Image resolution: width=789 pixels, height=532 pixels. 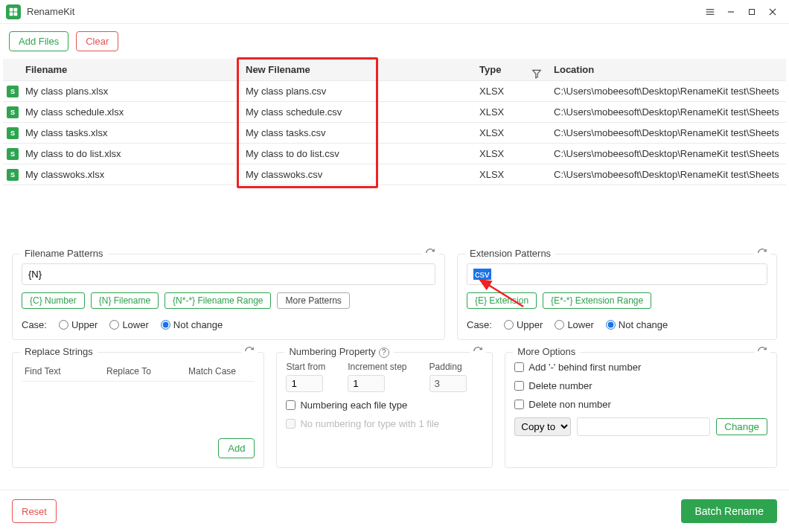 I want to click on table-row: SMy class plans.xlsxMy class plans.csvXL…, so click(x=394, y=92).